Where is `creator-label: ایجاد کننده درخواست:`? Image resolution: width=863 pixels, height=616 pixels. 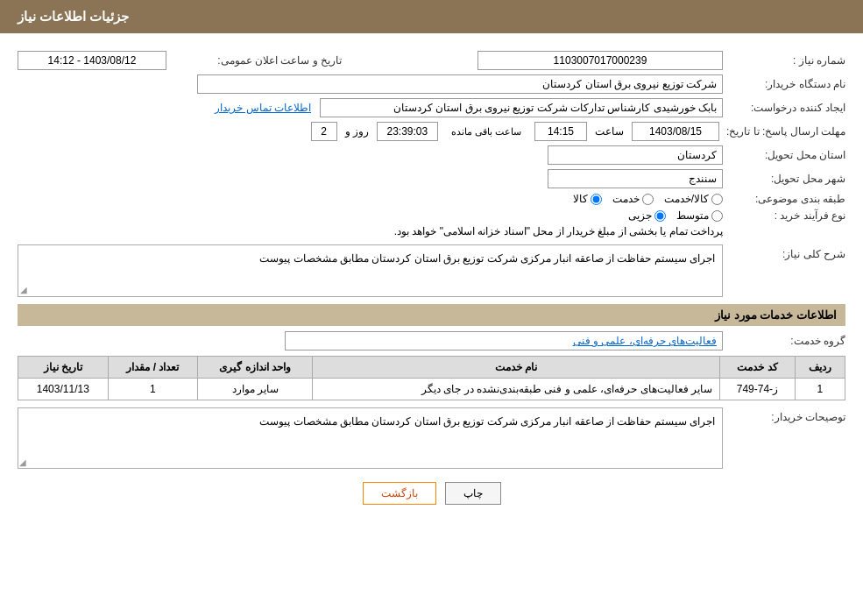
creator-label: ایجاد کننده درخواست: is located at coordinates (784, 108).